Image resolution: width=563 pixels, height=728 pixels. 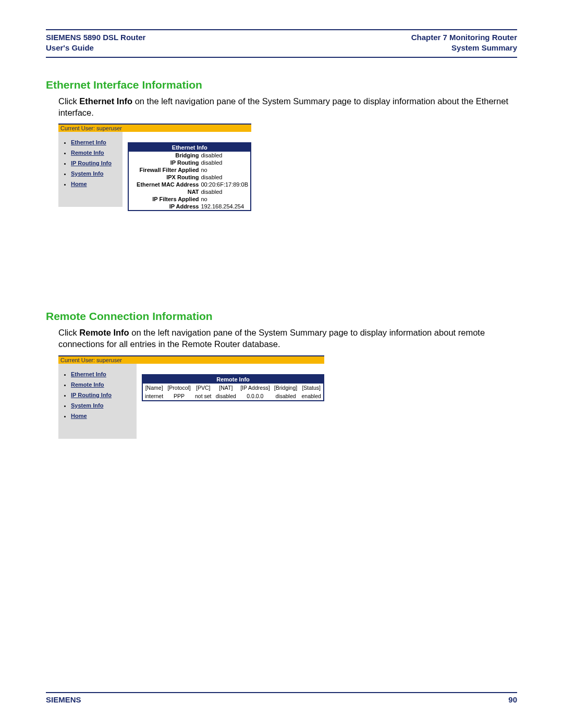 I want to click on heading-ethernet-info: Ethernet Interface Information, so click(x=282, y=85).